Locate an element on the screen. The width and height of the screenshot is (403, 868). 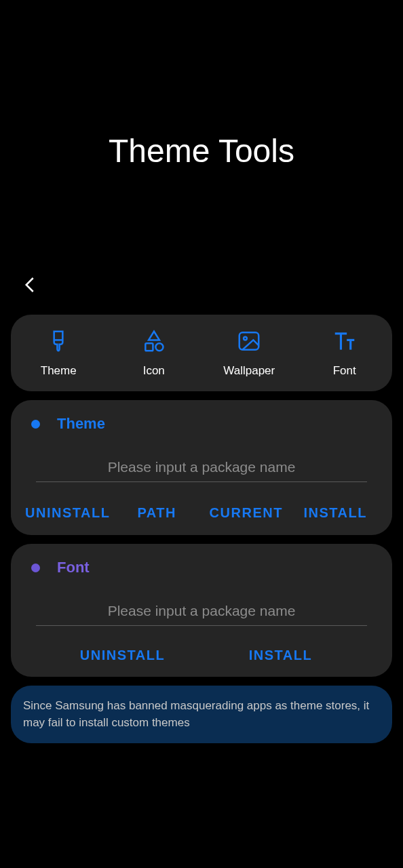
theme-path-button: PATH is located at coordinates (157, 513).